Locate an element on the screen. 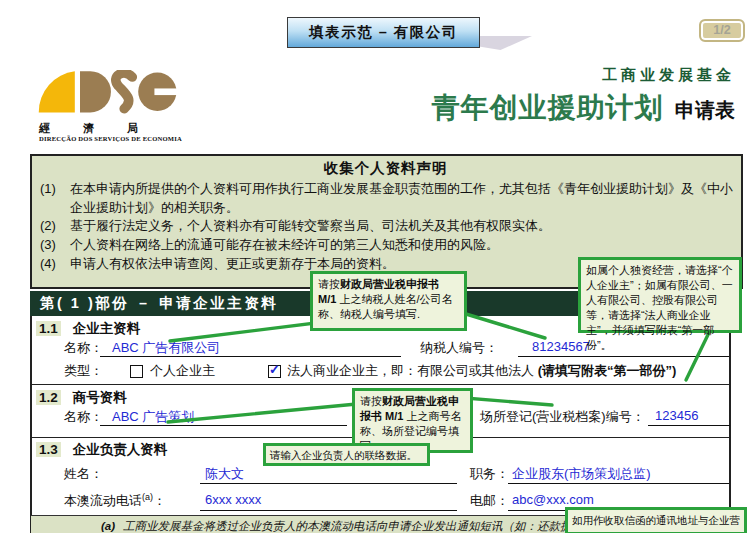 The width and height of the screenshot is (747, 533). scheme-title-line: 青年创业援助计划 申请表 is located at coordinates (508, 110).